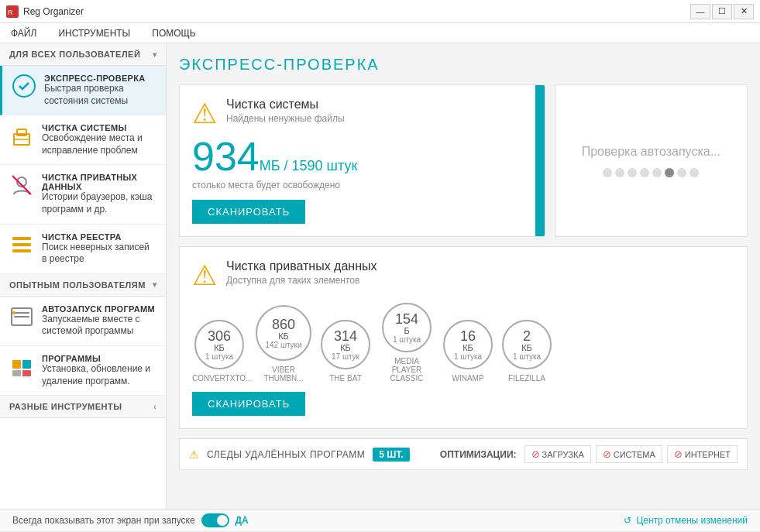 The image size is (760, 532). I want to click on private-card-header: ⚠ Чистка приватных данных Доступна для т…, so click(463, 276).